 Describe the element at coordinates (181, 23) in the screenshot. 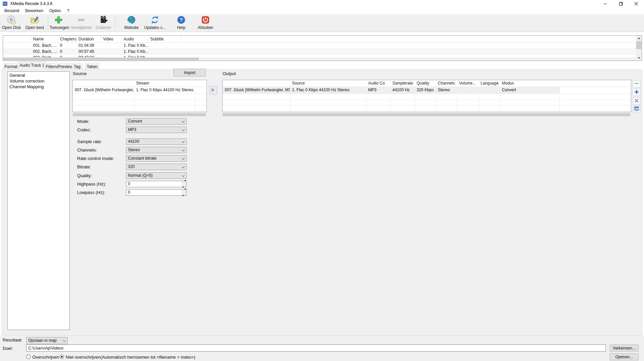

I see `help-button: ? Help` at that location.